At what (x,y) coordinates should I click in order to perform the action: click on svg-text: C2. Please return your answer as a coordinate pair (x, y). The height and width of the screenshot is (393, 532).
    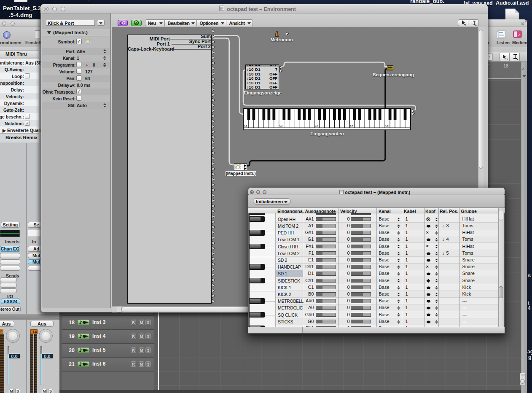
    Looking at the image, I should click on (281, 126).